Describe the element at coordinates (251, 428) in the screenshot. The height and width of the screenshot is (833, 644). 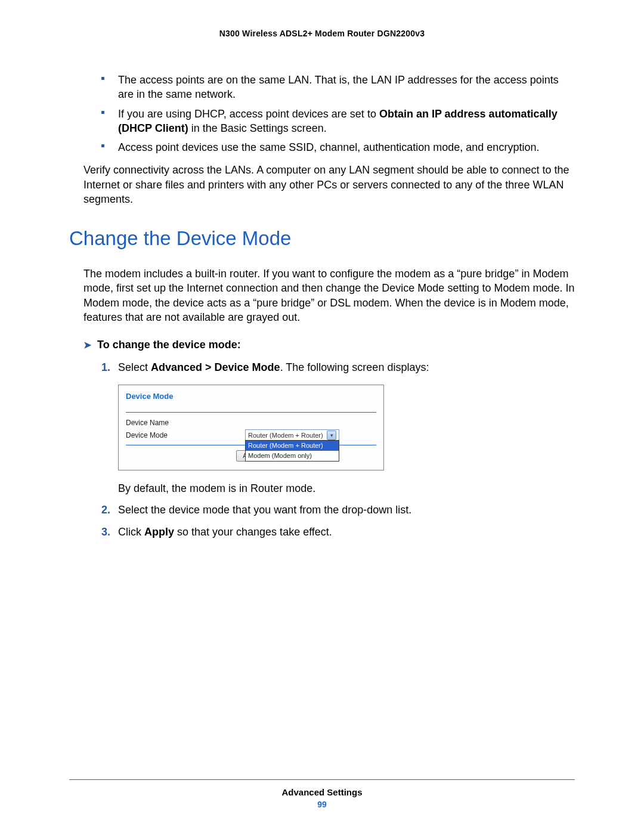
I see `device-mode-panel: Device Mode Device Name Device Mode Rout…` at that location.